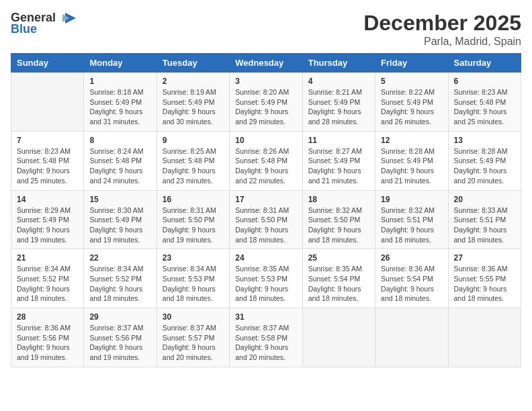 The height and width of the screenshot is (411, 532). Describe the element at coordinates (339, 279) in the screenshot. I see `calendar-cell: 25Sunrise: 8:35 AM Sunset: 5:54 PM Dayli…` at that location.